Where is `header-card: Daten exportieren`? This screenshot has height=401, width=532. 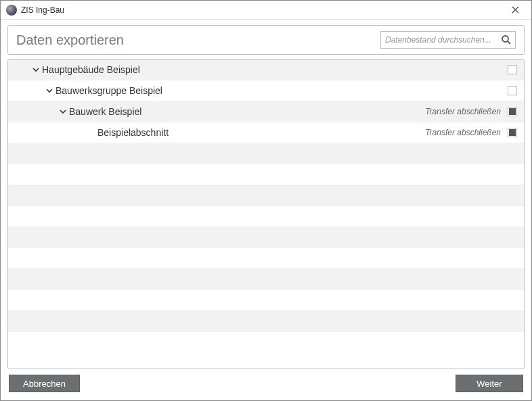
header-card: Daten exportieren is located at coordinates (266, 40).